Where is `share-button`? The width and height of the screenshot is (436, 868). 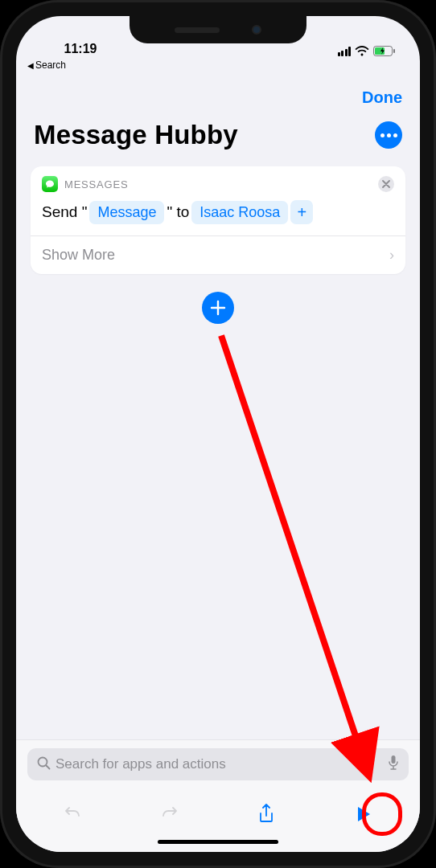 share-button is located at coordinates (266, 814).